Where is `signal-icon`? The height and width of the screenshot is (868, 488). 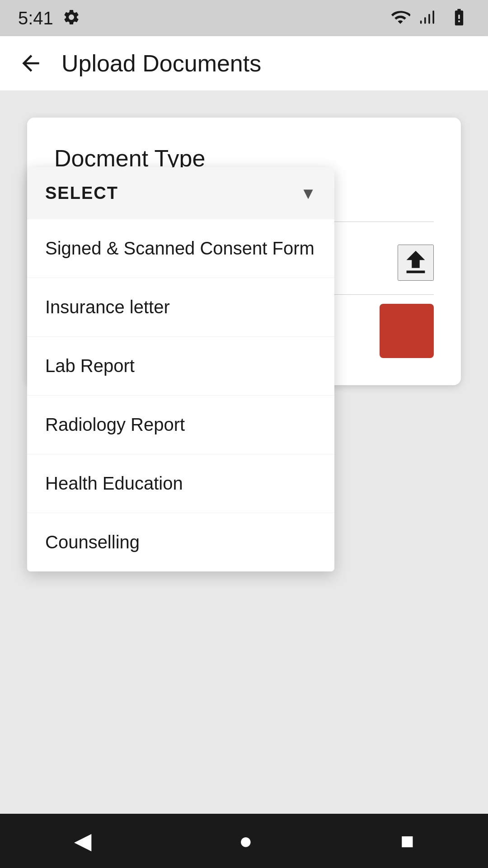 signal-icon is located at coordinates (429, 18).